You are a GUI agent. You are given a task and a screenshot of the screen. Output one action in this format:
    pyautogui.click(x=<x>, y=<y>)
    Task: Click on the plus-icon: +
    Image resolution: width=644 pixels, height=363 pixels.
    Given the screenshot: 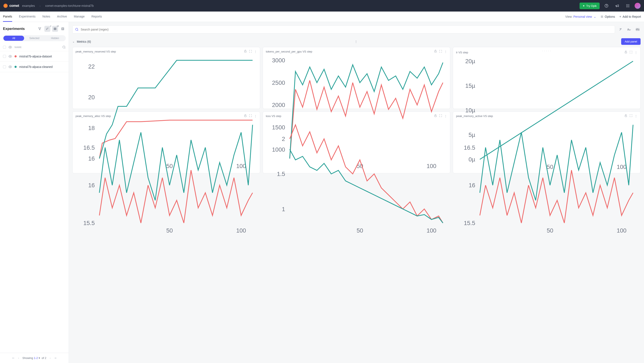 What is the action you would take?
    pyautogui.click(x=620, y=17)
    